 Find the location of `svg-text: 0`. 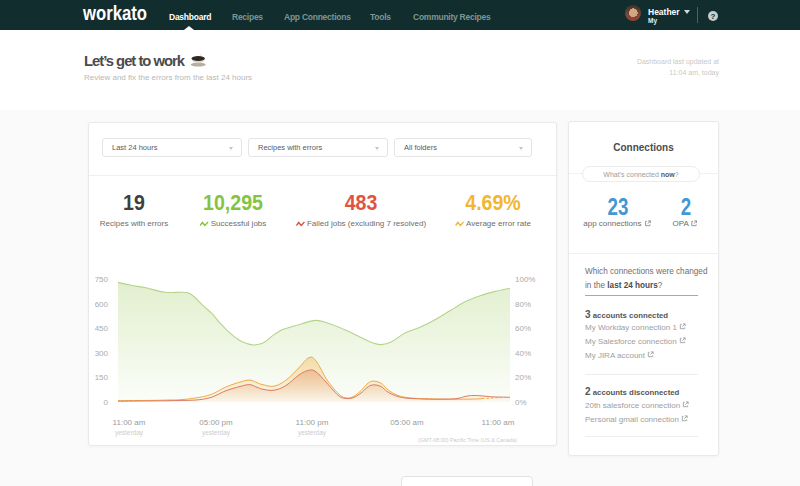

svg-text: 0 is located at coordinates (106, 402).